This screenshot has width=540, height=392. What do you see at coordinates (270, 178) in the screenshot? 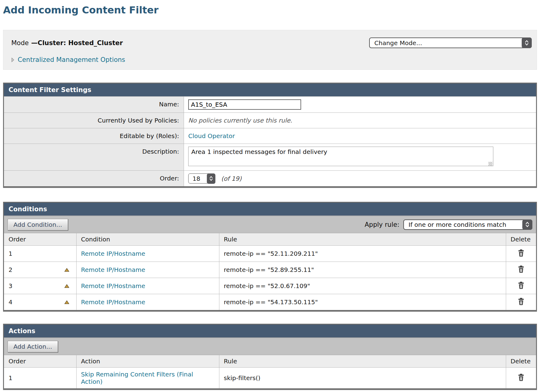
I see `settings-row-order: Order: 18 (of 19)` at bounding box center [270, 178].